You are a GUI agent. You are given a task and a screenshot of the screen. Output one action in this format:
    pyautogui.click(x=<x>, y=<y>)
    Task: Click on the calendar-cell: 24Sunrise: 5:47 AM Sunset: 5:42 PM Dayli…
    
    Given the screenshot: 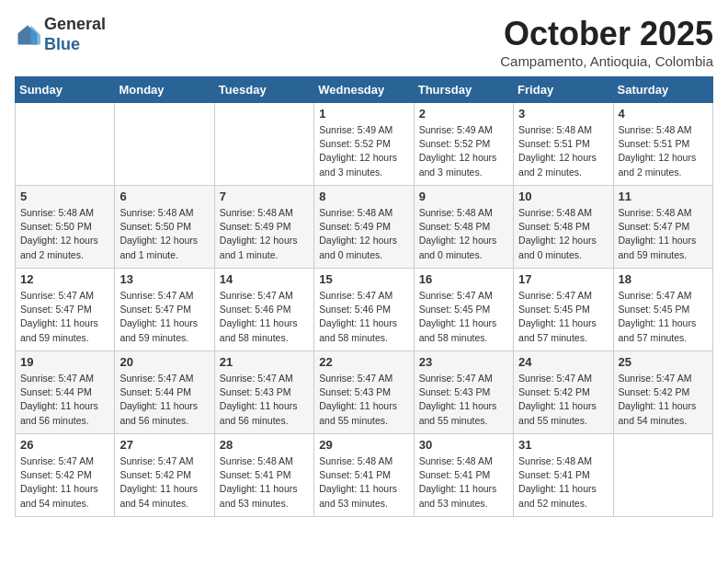 What is the action you would take?
    pyautogui.click(x=563, y=393)
    